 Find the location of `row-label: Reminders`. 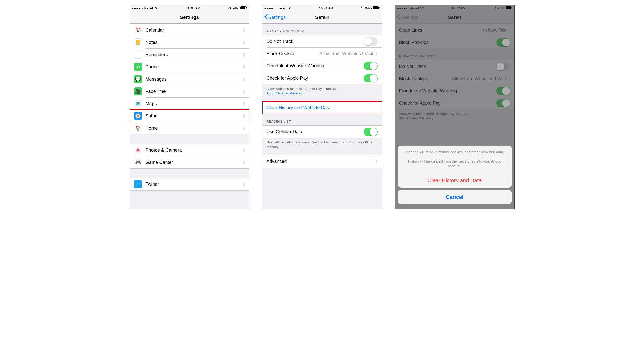

row-label: Reminders is located at coordinates (194, 55).